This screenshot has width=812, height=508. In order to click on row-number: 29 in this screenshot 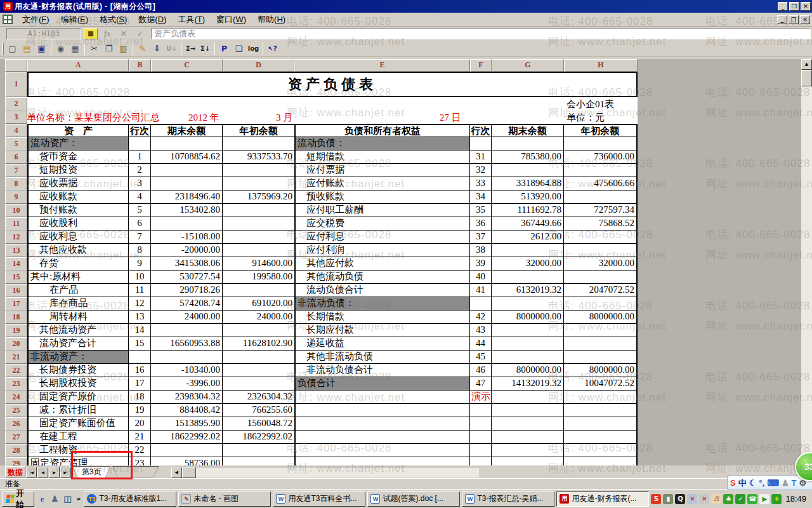, I will do `click(16, 461)`.